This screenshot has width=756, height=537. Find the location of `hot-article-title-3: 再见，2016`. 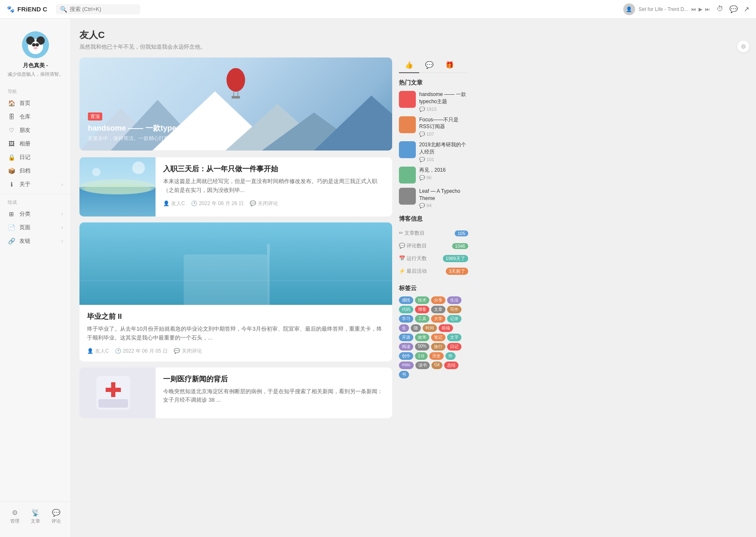

hot-article-title-3: 再见，2016 is located at coordinates (444, 170).